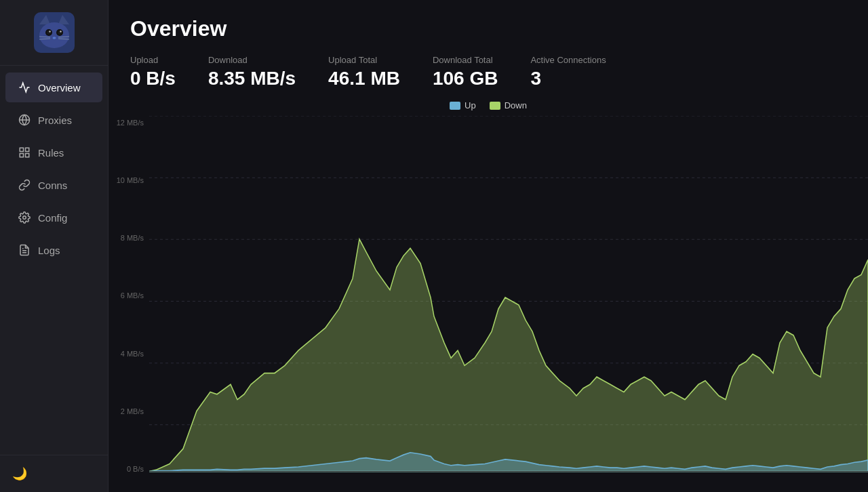 The height and width of the screenshot is (492, 868). I want to click on legend-up-color, so click(455, 106).